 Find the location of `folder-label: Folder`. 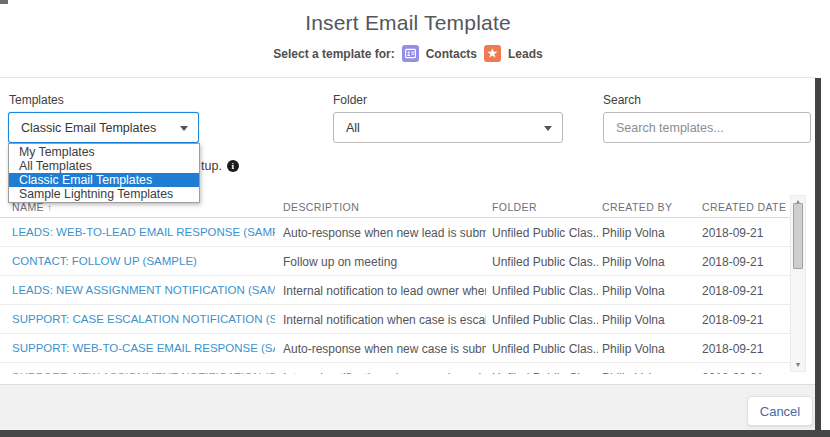

folder-label: Folder is located at coordinates (350, 100).